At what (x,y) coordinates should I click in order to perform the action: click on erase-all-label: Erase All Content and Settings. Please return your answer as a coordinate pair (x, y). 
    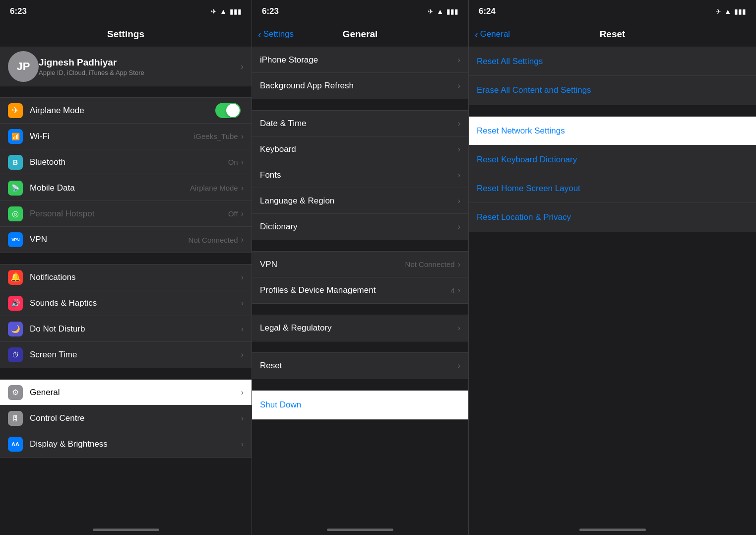
    Looking at the image, I should click on (612, 90).